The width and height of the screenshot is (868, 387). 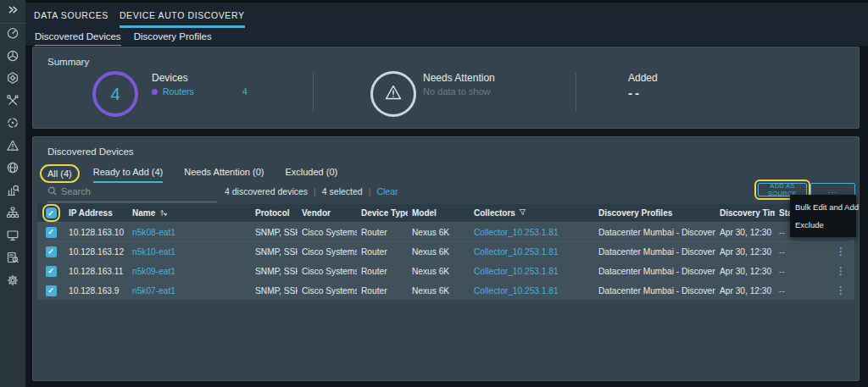 What do you see at coordinates (71, 18) in the screenshot?
I see `tab-data-sources: DATA SOURCES` at bounding box center [71, 18].